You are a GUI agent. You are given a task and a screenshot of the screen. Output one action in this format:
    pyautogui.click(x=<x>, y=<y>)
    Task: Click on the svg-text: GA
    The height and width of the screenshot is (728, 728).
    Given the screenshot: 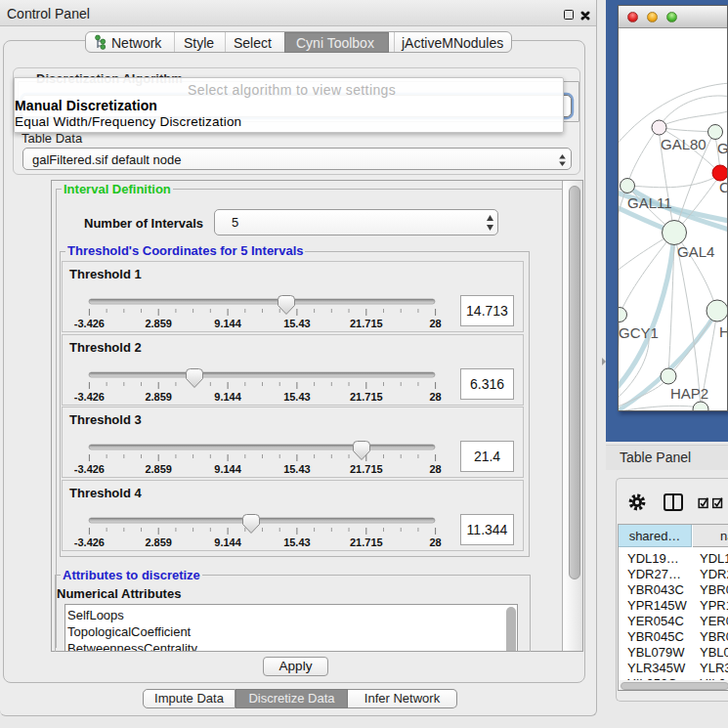 What is the action you would take?
    pyautogui.click(x=722, y=149)
    